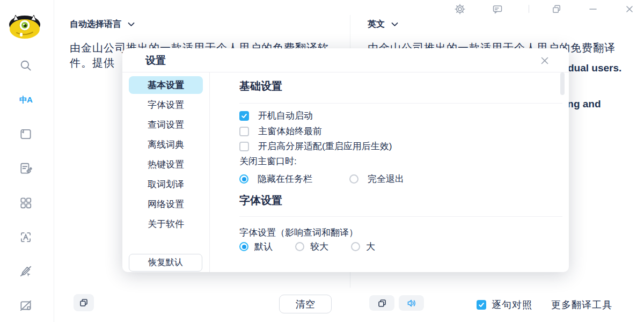  Describe the element at coordinates (460, 9) in the screenshot. I see `settings-gear-icon` at that location.